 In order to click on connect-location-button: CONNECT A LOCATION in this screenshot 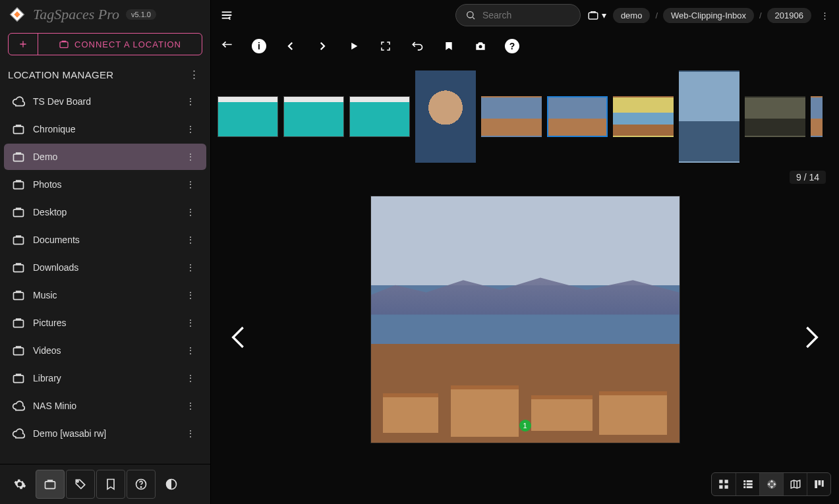, I will do `click(120, 44)`.